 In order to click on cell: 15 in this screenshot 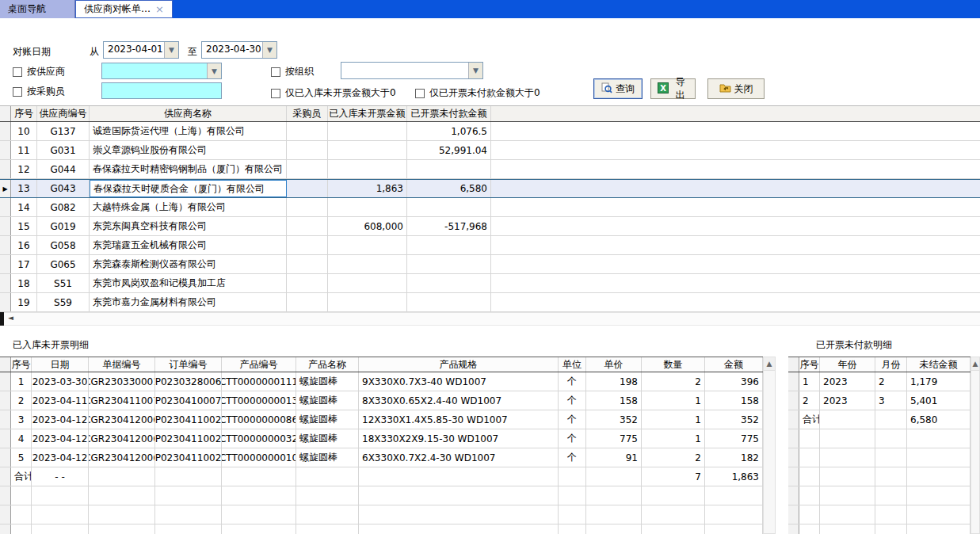, I will do `click(24, 227)`.